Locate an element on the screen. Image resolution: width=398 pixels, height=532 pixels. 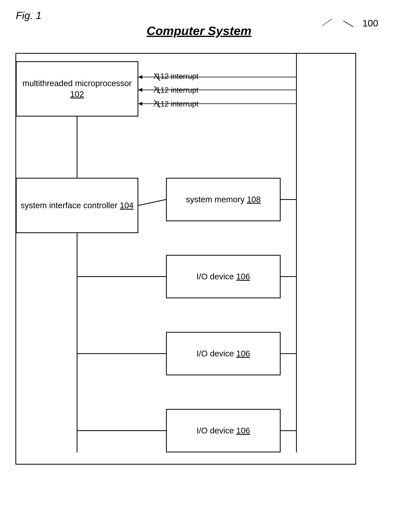
sic-label: system interface controller 104 is located at coordinates (77, 205).